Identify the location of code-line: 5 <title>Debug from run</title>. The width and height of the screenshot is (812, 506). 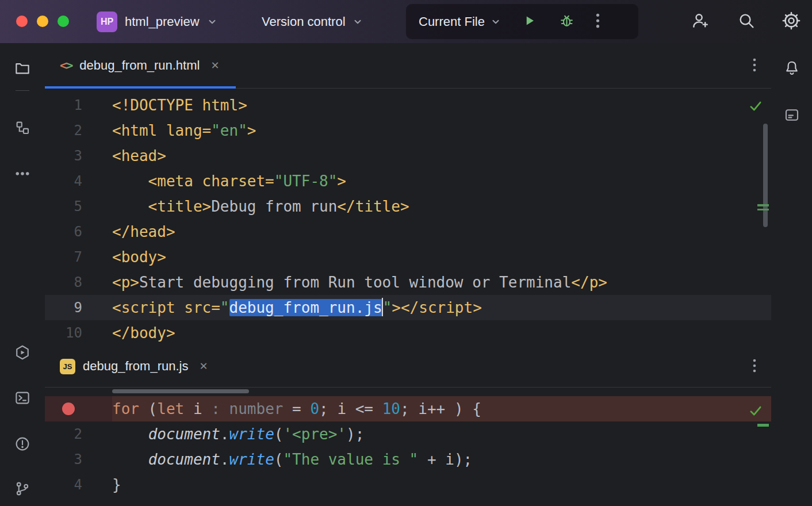
(408, 206).